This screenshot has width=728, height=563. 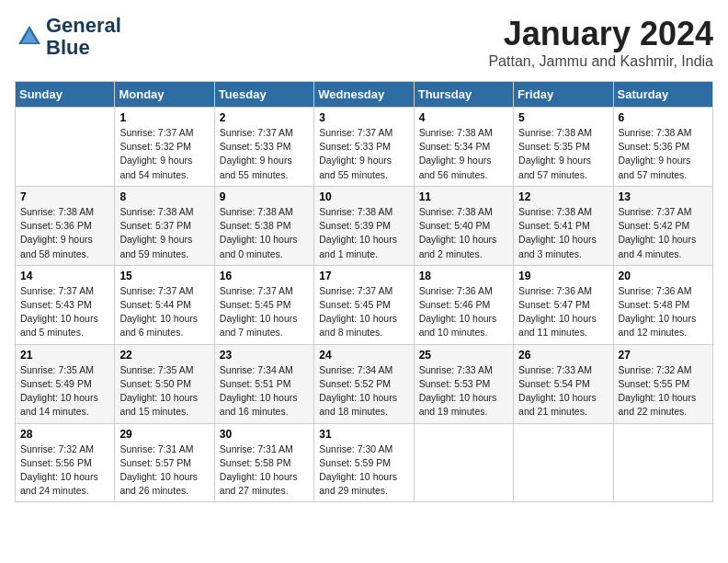 I want to click on week-row-3: 14Sunrise: 7:37 AM Sunset: 5:43 PM Dayli…, so click(x=364, y=304).